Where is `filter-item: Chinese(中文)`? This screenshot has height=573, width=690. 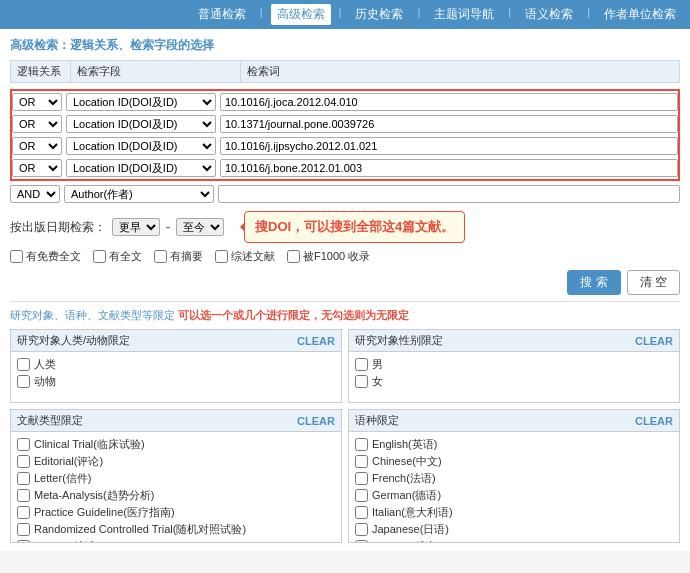 filter-item: Chinese(中文) is located at coordinates (514, 462).